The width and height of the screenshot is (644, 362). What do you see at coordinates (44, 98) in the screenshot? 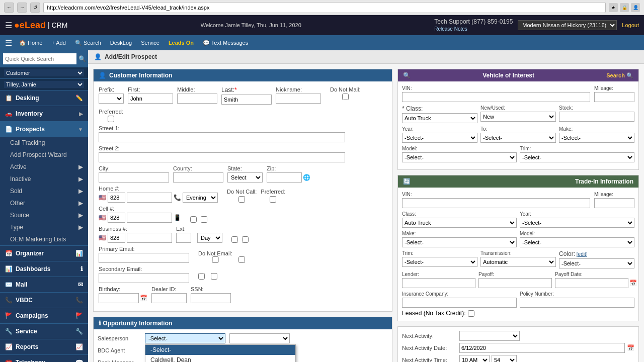
I see `sidebar-item-desking: 📋 Desking ✏️` at bounding box center [44, 98].